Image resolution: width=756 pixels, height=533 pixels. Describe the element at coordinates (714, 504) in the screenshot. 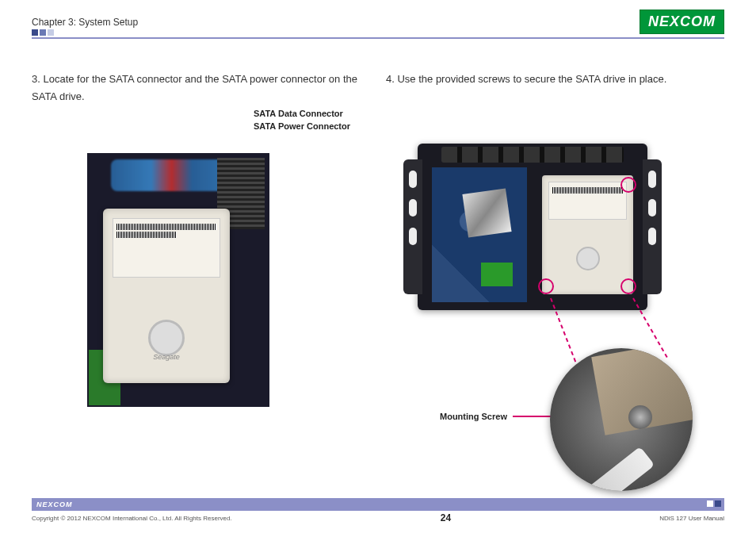

I see `footer-decor-squares` at that location.